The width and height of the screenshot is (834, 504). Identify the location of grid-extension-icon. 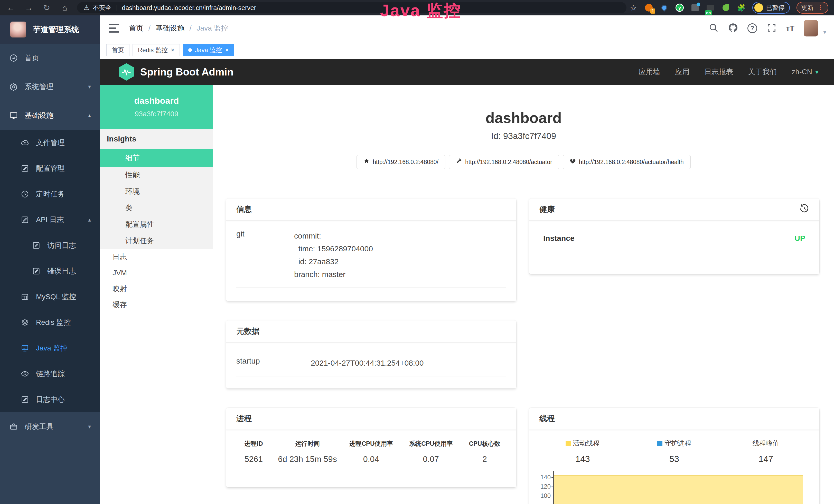
(695, 8).